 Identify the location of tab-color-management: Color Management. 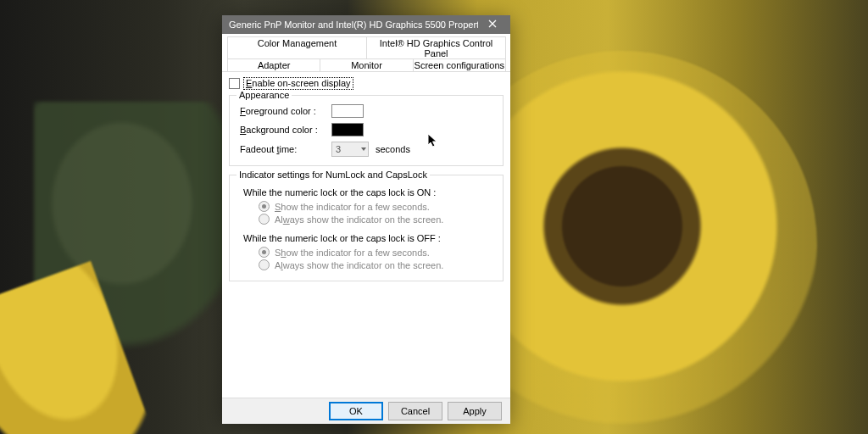
(297, 47).